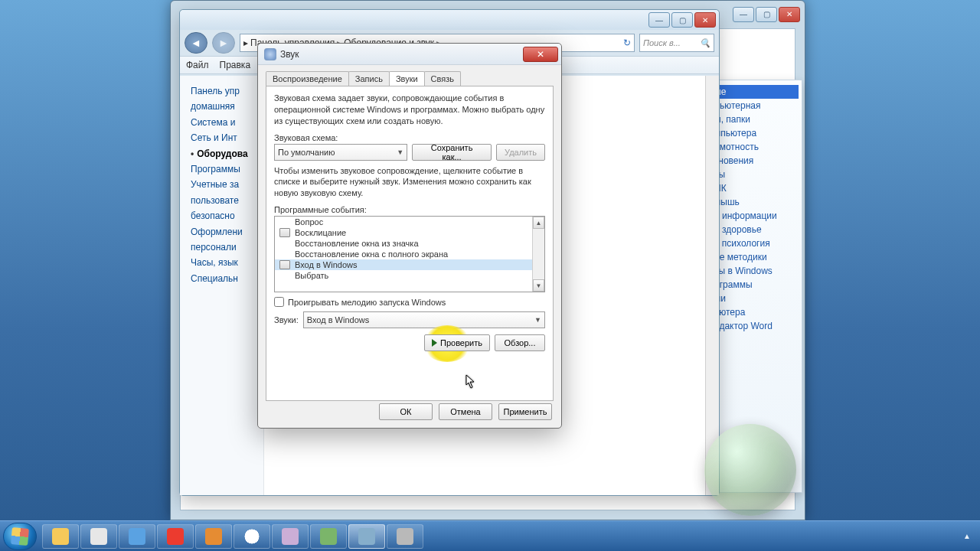  I want to click on event-item: Восклицание, so click(410, 233).